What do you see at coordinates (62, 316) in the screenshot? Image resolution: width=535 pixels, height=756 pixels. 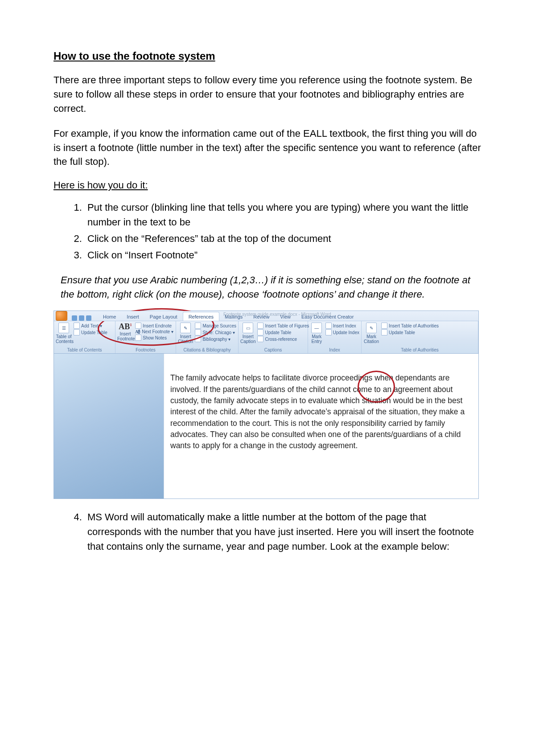 I see `office-button` at bounding box center [62, 316].